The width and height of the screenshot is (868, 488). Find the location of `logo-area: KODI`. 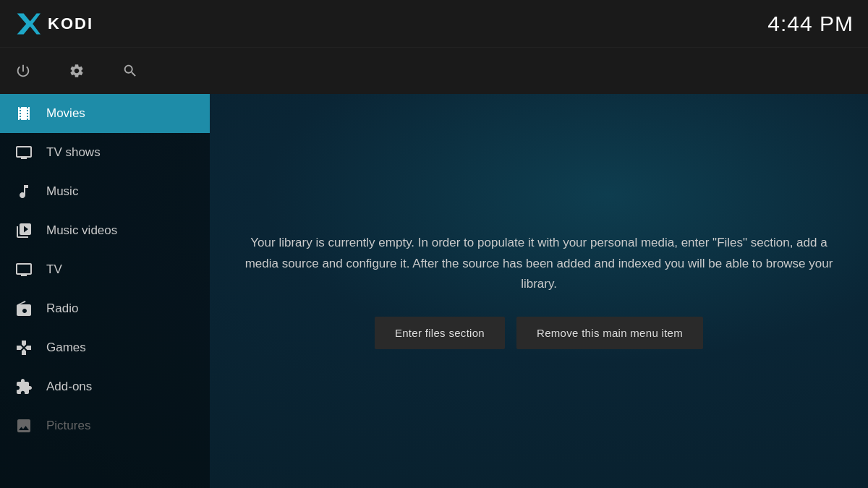

logo-area: KODI is located at coordinates (54, 24).